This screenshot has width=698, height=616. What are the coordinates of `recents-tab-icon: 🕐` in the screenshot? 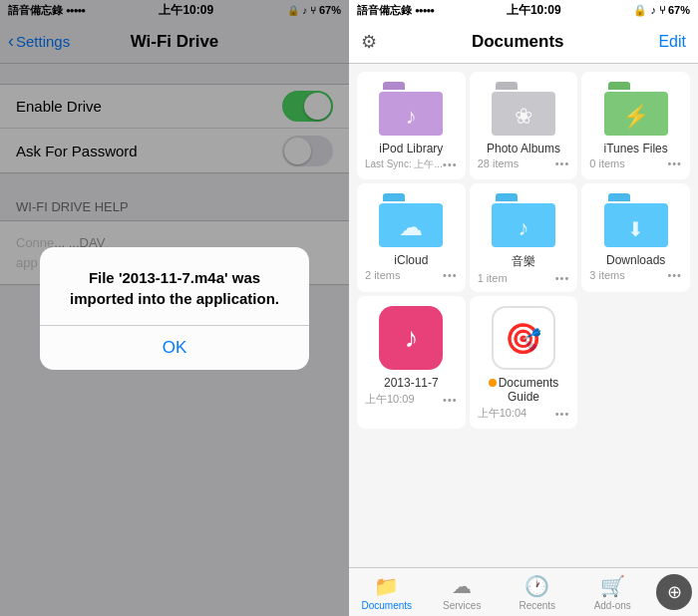 It's located at (536, 586).